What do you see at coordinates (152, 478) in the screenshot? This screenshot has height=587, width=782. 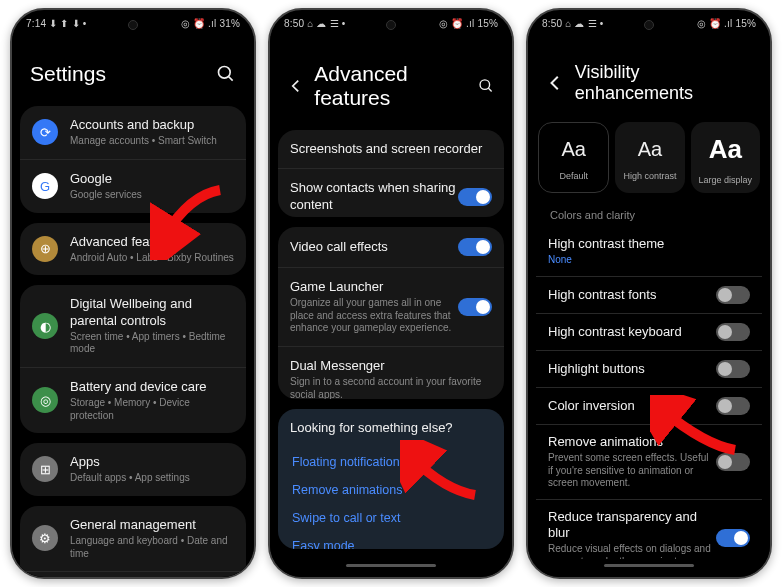 I see `row-sub: Default apps • App settings` at bounding box center [152, 478].